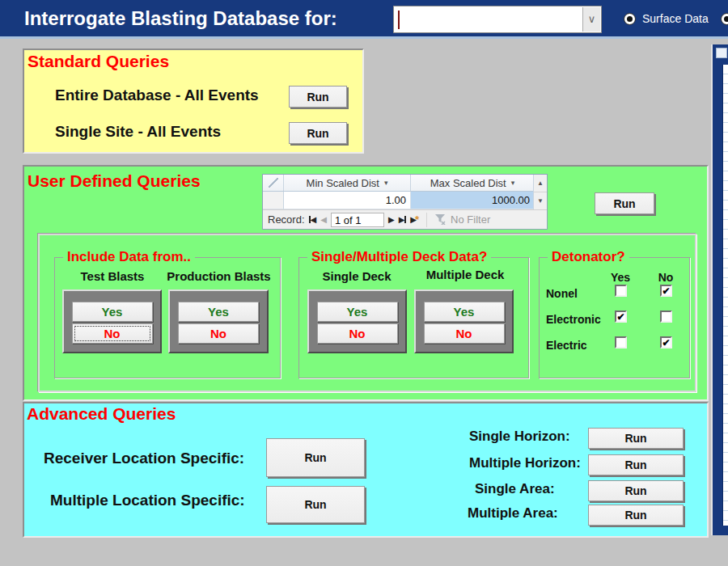  Describe the element at coordinates (468, 183) in the screenshot. I see `column-label: Max Scaled Dist` at that location.